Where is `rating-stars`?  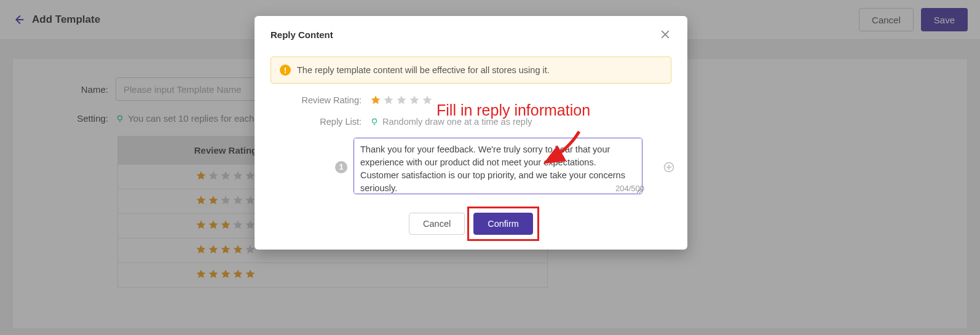 rating-stars is located at coordinates (401, 100).